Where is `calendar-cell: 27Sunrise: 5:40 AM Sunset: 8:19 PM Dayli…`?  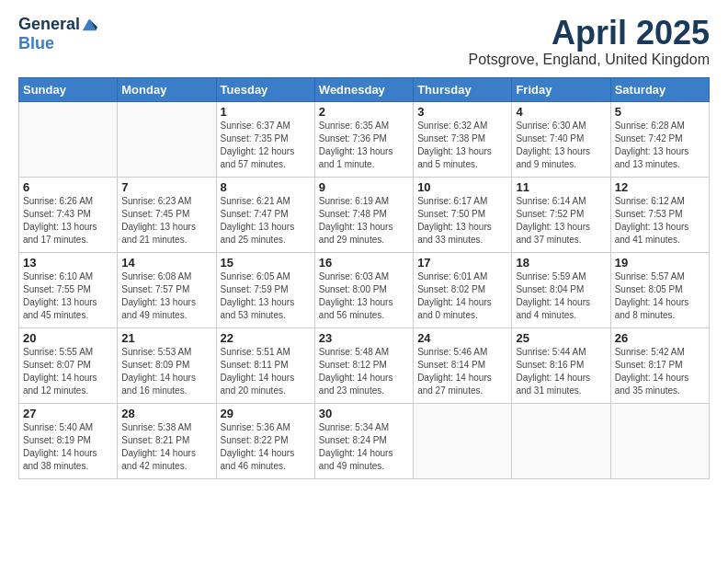 calendar-cell: 27Sunrise: 5:40 AM Sunset: 8:19 PM Dayli… is located at coordinates (68, 441).